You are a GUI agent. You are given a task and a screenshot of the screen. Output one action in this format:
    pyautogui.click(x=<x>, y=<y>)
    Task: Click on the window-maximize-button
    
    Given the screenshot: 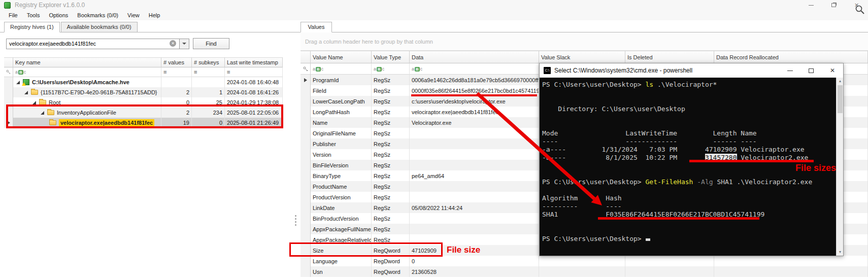 What is the action you would take?
    pyautogui.click(x=833, y=5)
    